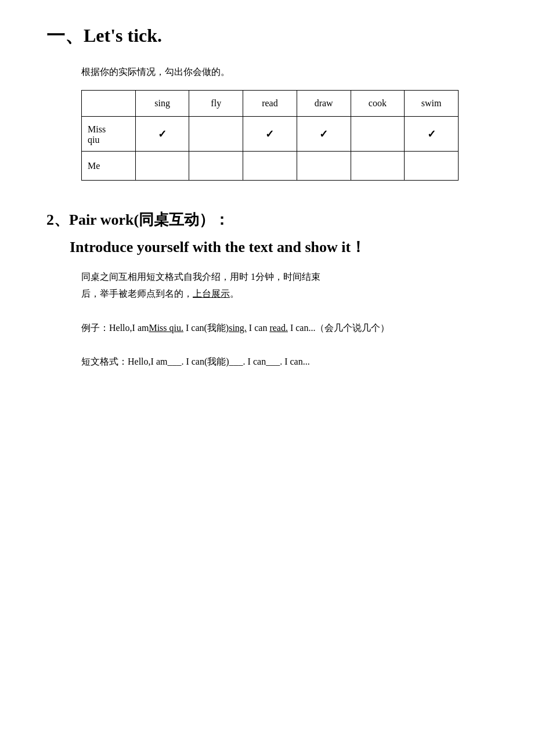 Image resolution: width=534 pixels, height=756 pixels. Describe the element at coordinates (238, 327) in the screenshot. I see `underline-sing: sing.` at that location.